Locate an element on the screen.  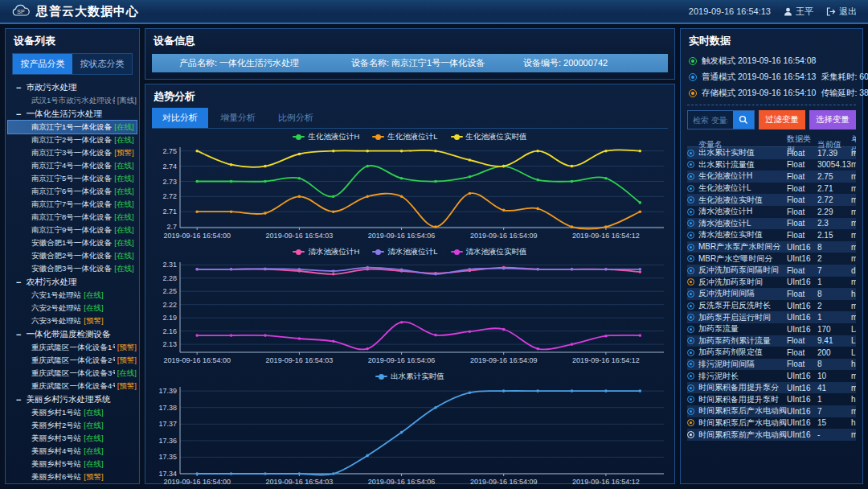
device-tree-item: 南京江宁9号一体化设备[在线] is located at coordinates (72, 230).